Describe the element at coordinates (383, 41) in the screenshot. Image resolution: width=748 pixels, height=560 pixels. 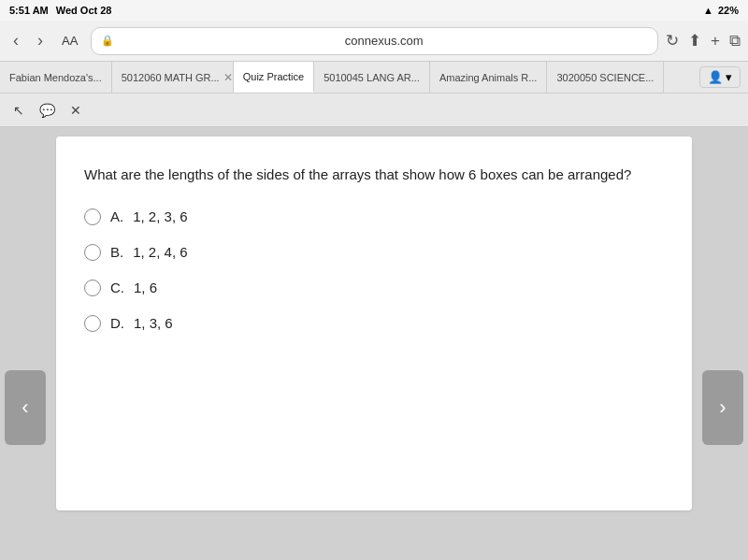
I see `url-text: connexus.com` at that location.